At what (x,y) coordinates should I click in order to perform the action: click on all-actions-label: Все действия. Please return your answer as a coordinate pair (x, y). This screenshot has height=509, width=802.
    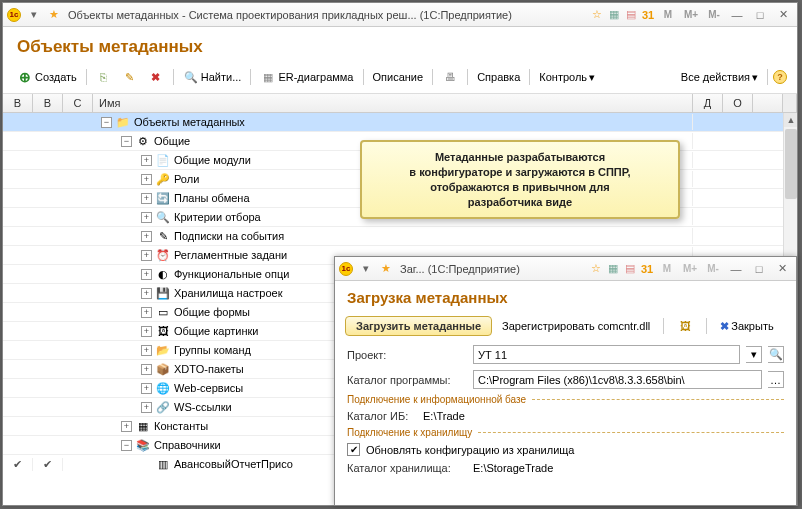
    Looking at the image, I should click on (716, 77).